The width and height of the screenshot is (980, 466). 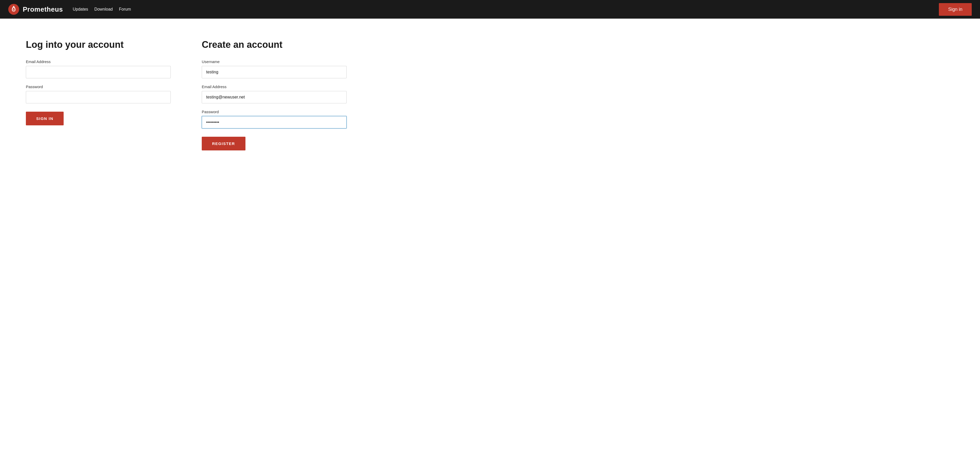 What do you see at coordinates (98, 69) in the screenshot?
I see `login-email-group: Email Address` at bounding box center [98, 69].